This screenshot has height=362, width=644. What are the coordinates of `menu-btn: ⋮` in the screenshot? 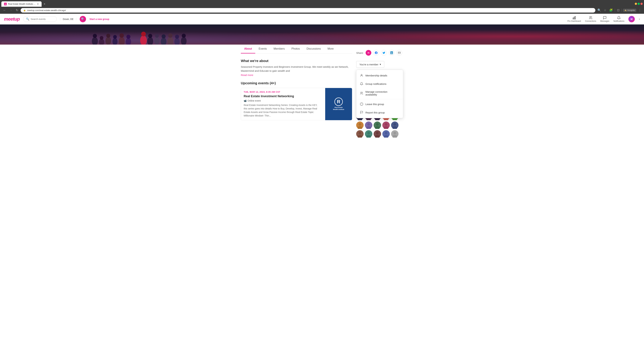 It's located at (640, 10).